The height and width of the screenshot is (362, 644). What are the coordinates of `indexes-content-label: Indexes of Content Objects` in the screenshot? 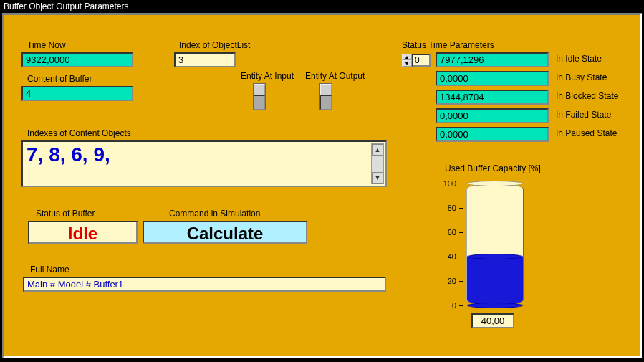 It's located at (79, 133).